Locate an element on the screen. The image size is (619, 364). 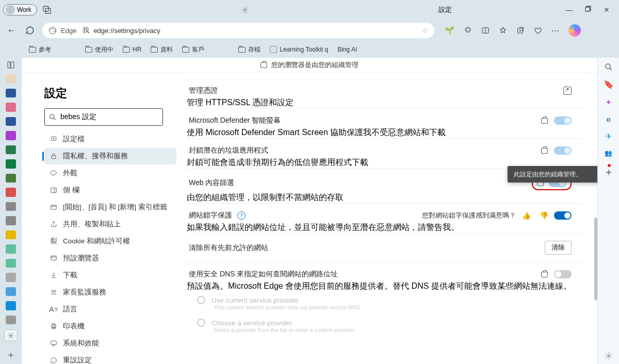
fav-folder-2: 使用中 is located at coordinates (99, 49).